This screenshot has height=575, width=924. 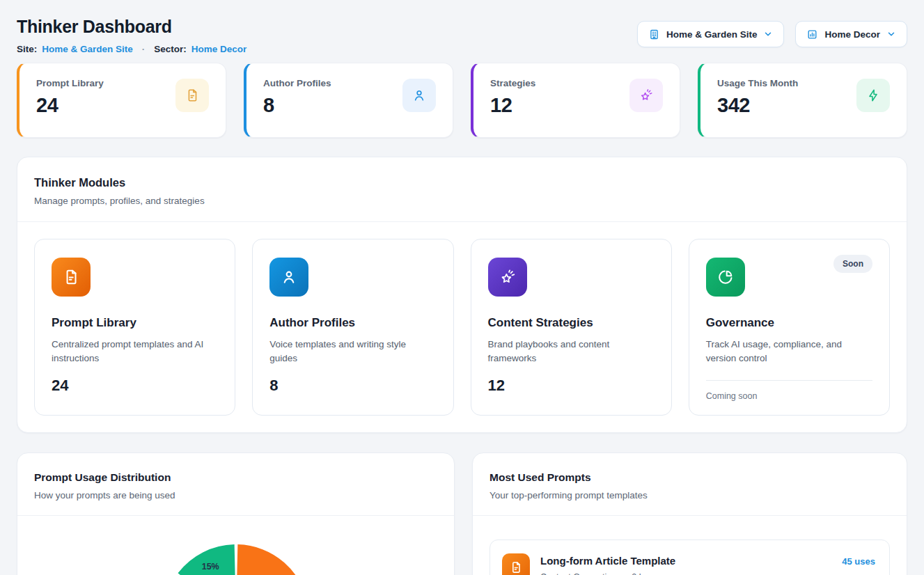 I want to click on stat-text: Strategies 12, so click(x=512, y=97).